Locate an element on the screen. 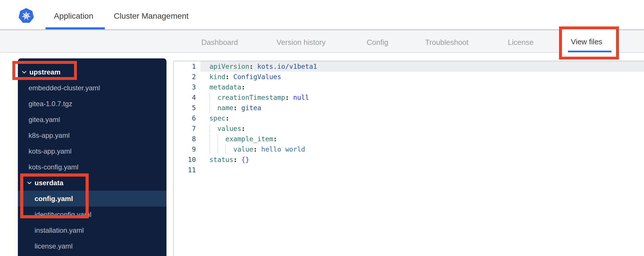 The width and height of the screenshot is (644, 256). code-text: status: {} is located at coordinates (422, 160).